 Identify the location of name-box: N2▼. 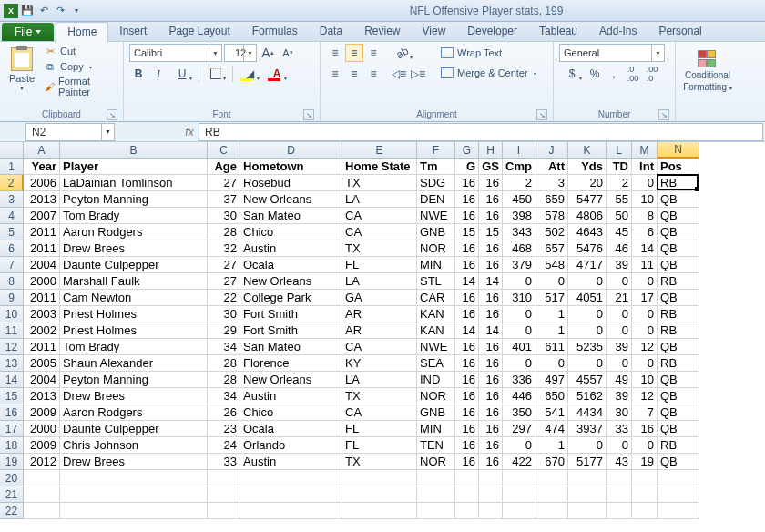
(70, 132).